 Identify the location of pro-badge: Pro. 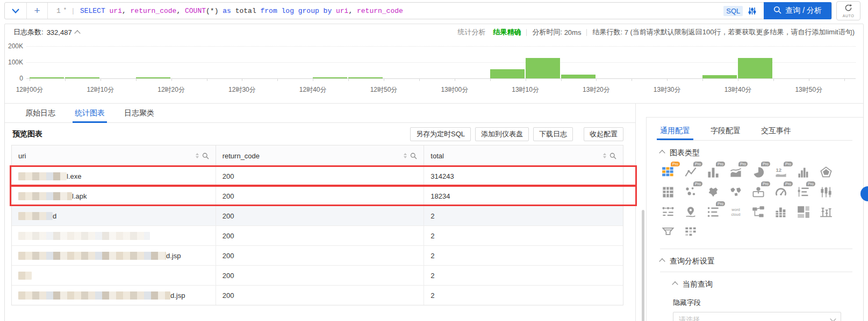
(788, 164).